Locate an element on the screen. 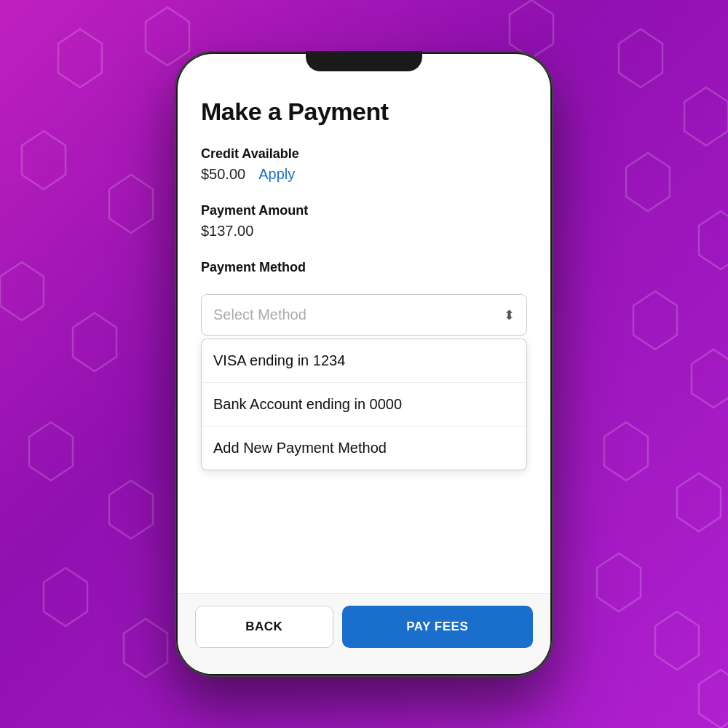 Image resolution: width=728 pixels, height=728 pixels. dropdown-item-visa: VISA ending in 1234 is located at coordinates (364, 361).